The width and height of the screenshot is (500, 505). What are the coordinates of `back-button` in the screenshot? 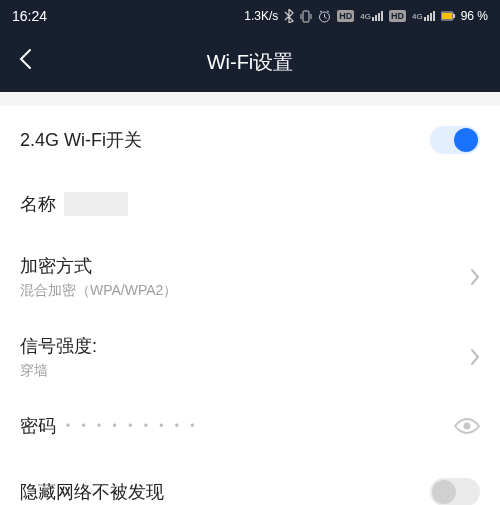 It's located at (25, 62).